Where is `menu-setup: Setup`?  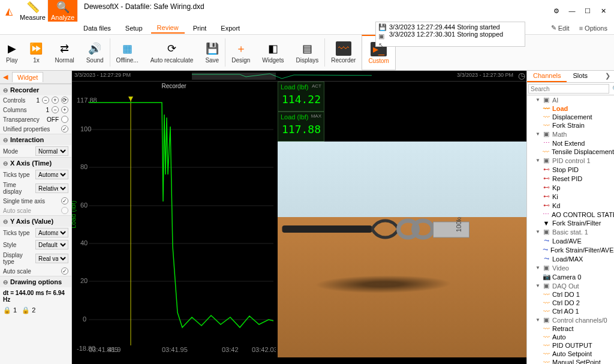 menu-setup: Setup is located at coordinates (134, 28).